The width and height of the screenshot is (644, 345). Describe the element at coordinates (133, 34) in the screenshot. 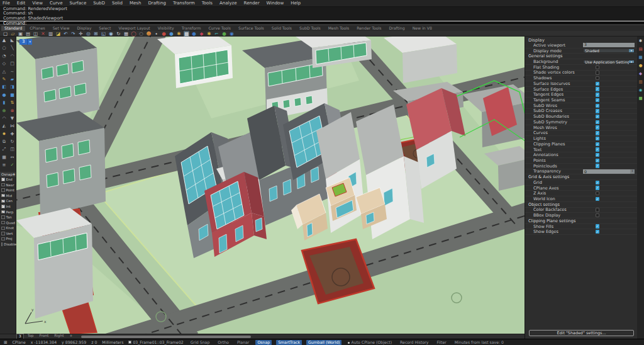

I see `select-ellipse-icon: ◯` at that location.